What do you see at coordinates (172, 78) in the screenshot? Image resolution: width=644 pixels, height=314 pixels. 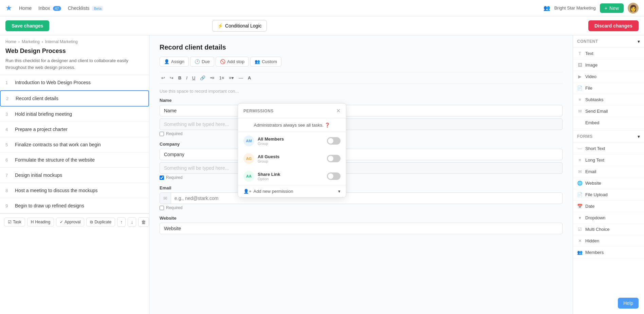 I see `redo-btn: ↪` at bounding box center [172, 78].